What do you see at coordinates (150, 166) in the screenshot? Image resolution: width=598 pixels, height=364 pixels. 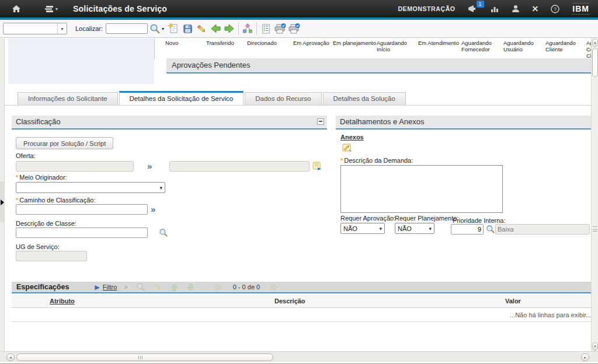 I see `oferta-detail-chevron-icon: »` at bounding box center [150, 166].